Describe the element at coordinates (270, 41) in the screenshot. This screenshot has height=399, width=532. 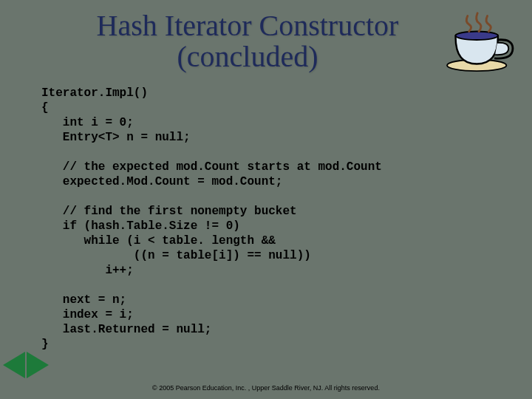
I see `slide-title: Hash Iterator Constructor (concluded)` at that location.